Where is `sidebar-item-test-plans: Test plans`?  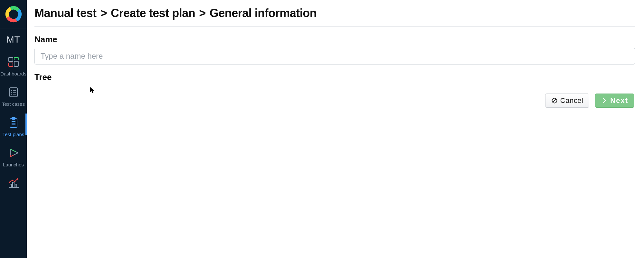 sidebar-item-test-plans: Test plans is located at coordinates (14, 127).